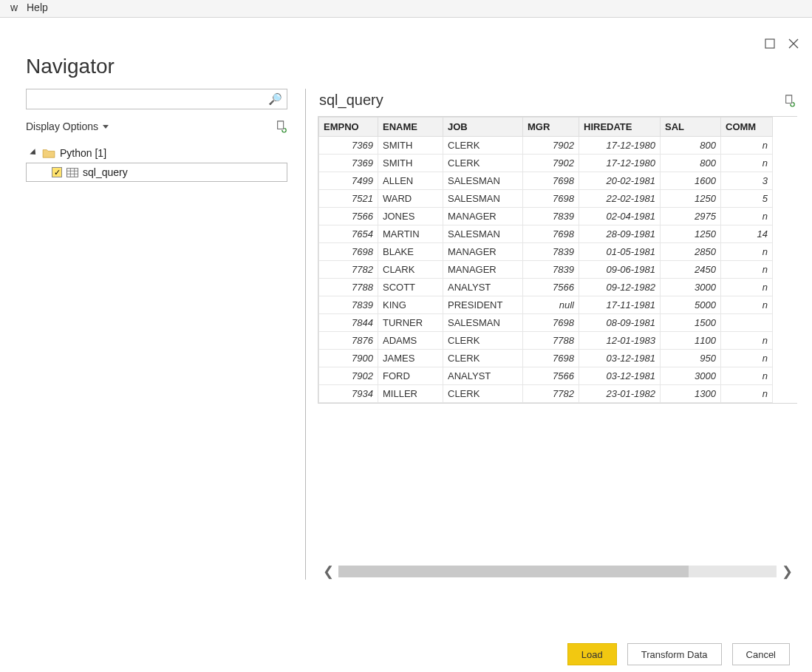 The image size is (812, 672). Describe the element at coordinates (483, 305) in the screenshot. I see `cell: PRESIDENT` at that location.